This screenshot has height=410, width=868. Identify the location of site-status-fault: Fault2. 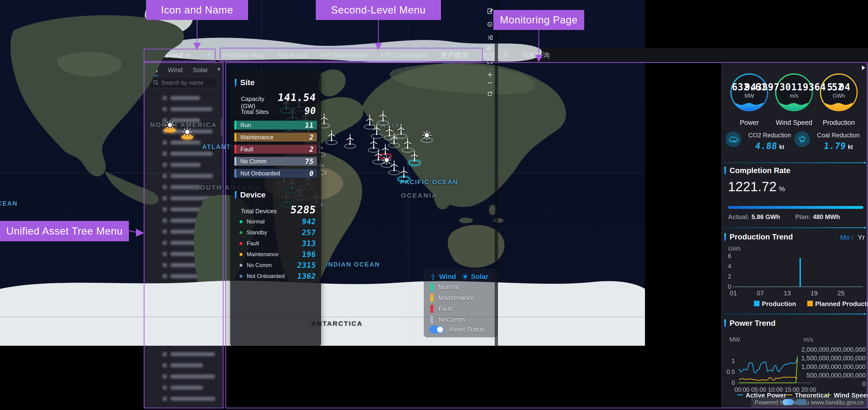
(276, 149).